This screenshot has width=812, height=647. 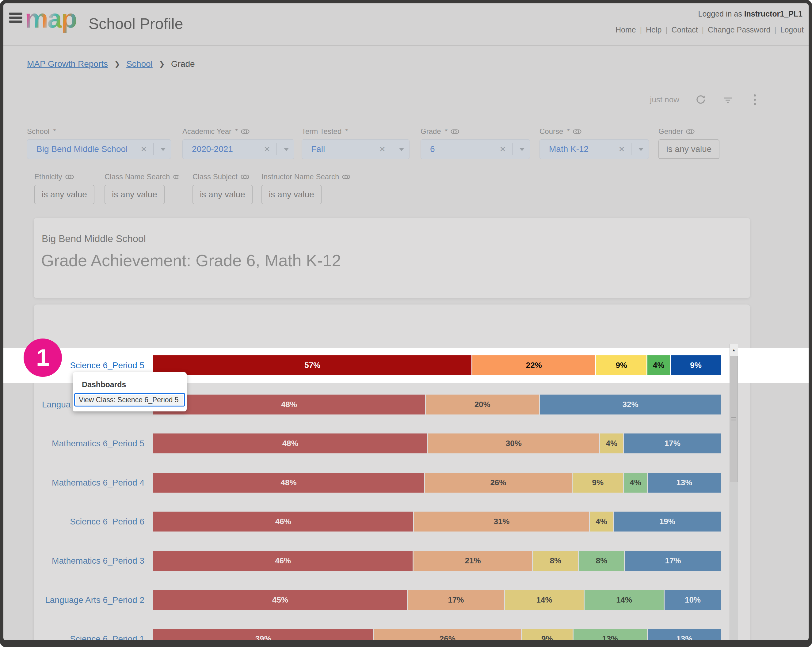 What do you see at coordinates (437, 522) in the screenshot?
I see `stacked-bar: 46%31%4%19%` at bounding box center [437, 522].